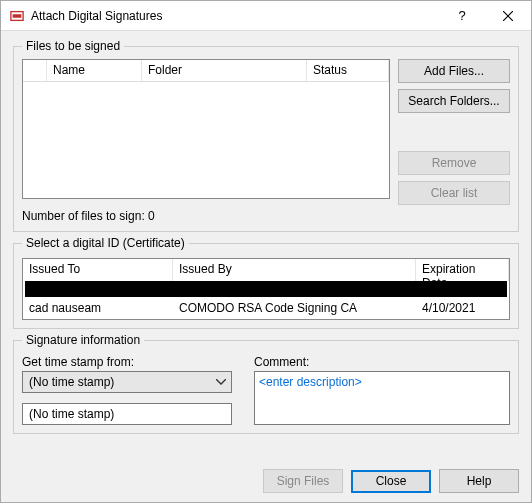  Describe the element at coordinates (454, 71) in the screenshot. I see `add-files-button: Add Files...` at that location.